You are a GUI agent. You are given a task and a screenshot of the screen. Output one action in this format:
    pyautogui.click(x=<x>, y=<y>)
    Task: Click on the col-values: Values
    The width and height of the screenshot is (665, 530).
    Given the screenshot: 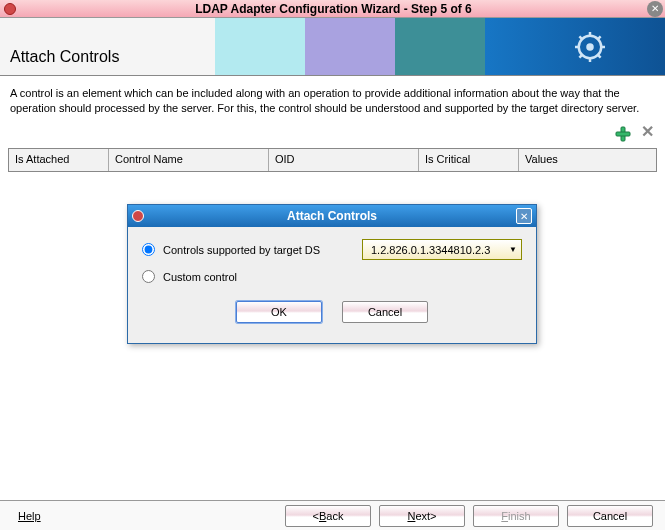 What is the action you would take?
    pyautogui.click(x=588, y=160)
    